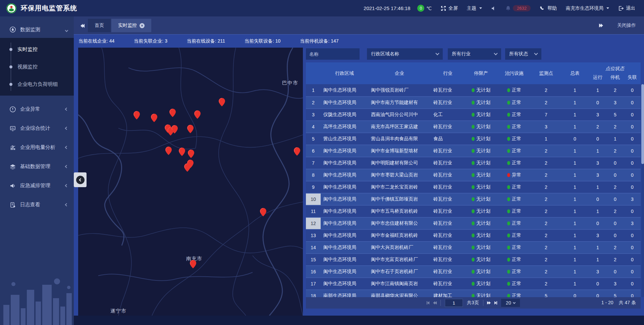 This screenshot has height=325, width=644. What do you see at coordinates (473, 163) in the screenshot?
I see `table-row: 7阆中生态环境局阆中明阳建材有限公司砖瓦行业无计划正常21300` at bounding box center [473, 163].